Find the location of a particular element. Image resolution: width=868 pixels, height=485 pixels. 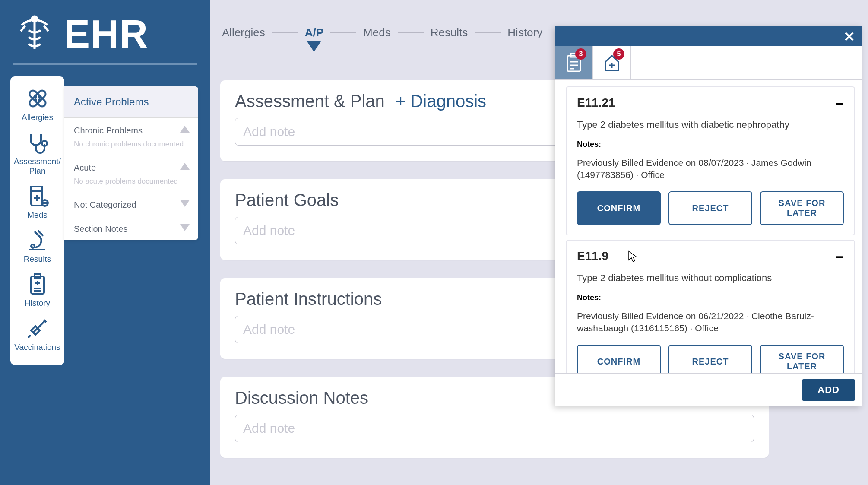

stethoscope-icon is located at coordinates (37, 143).